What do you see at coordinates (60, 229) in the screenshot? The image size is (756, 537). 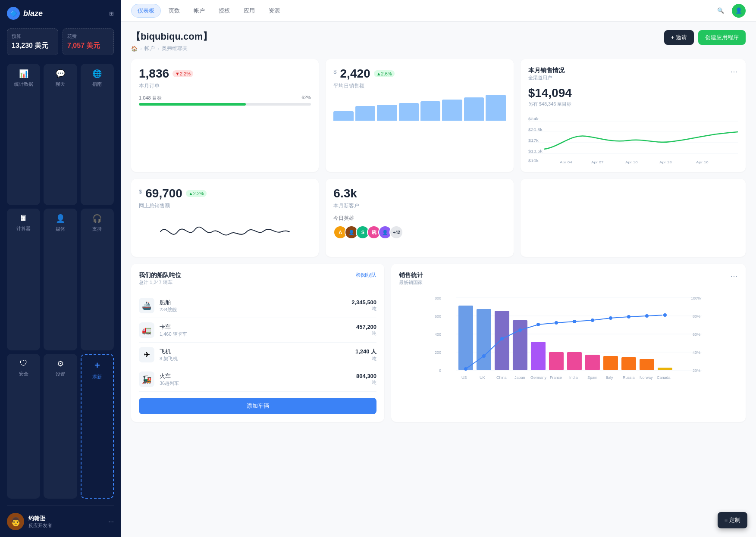 I see `nav-label-media: 媒体` at bounding box center [60, 229].